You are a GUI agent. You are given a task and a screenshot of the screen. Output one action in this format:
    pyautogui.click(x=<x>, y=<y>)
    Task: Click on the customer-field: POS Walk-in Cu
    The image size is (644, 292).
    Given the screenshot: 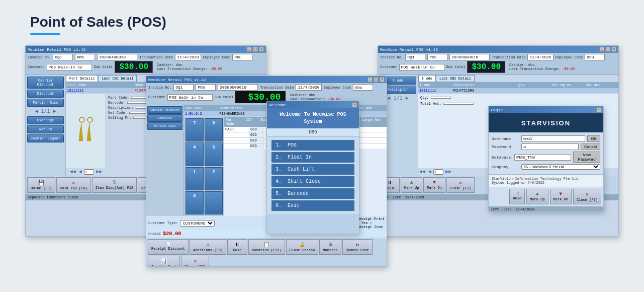 What is the action you would take?
    pyautogui.click(x=69, y=67)
    